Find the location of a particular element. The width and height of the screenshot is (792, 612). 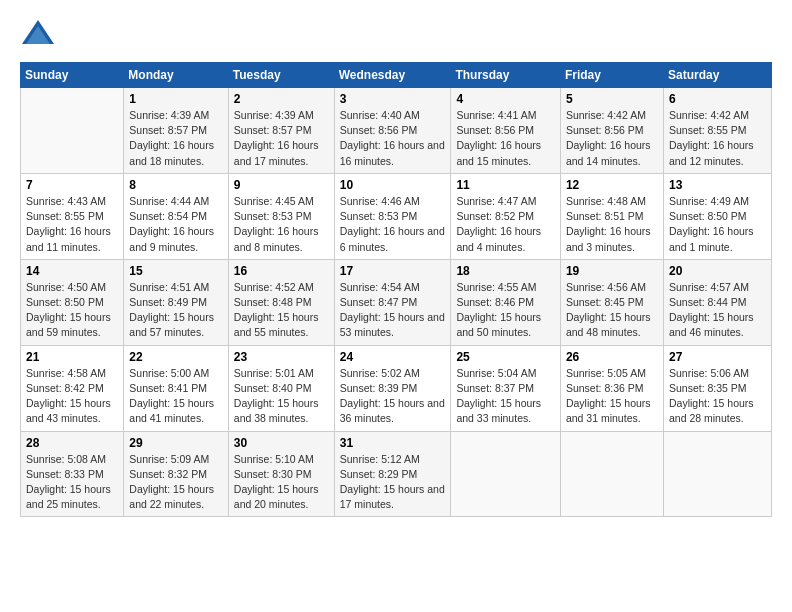

week-row-3: 21Sunrise: 4:58 AMSunset: 8:42 PMDayligh… is located at coordinates (396, 388).